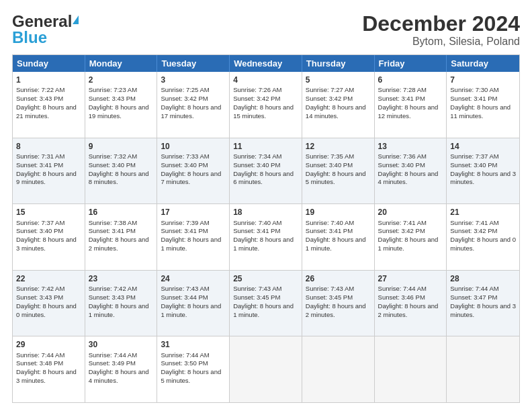 This screenshot has height=411, width=532. I want to click on table-row: 21 Sunrise: 7:41 AM Sunset: 3:42 PM Dayl…, so click(483, 237).